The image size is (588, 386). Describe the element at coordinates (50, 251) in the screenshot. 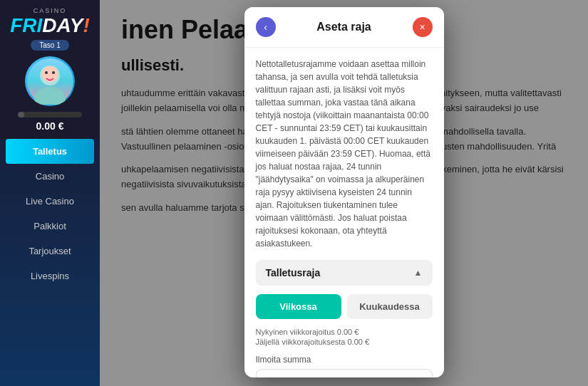

I see `sidebar-item-tarjoukset: Tarjoukset` at that location.